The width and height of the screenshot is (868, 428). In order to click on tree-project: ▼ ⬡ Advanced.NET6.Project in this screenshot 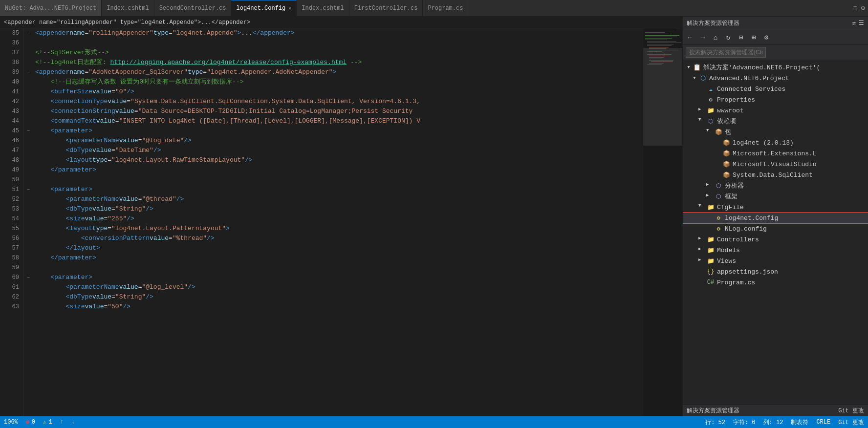, I will do `click(775, 78)`.